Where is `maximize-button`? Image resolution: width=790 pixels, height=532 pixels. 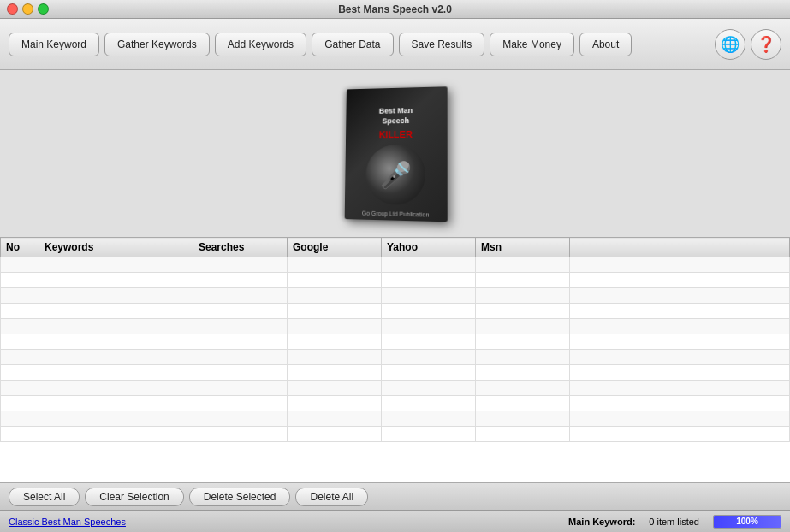
maximize-button is located at coordinates (43, 9).